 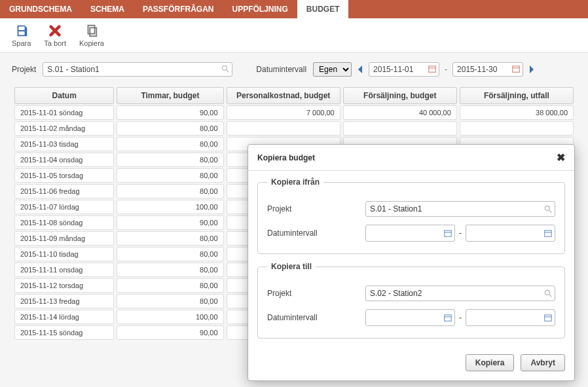 I want to click on delete-button: Ta bort, so click(x=55, y=35).